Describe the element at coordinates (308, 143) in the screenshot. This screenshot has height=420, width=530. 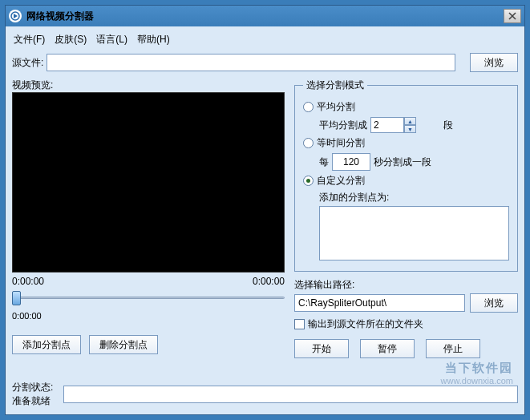
I see `radio-time` at that location.